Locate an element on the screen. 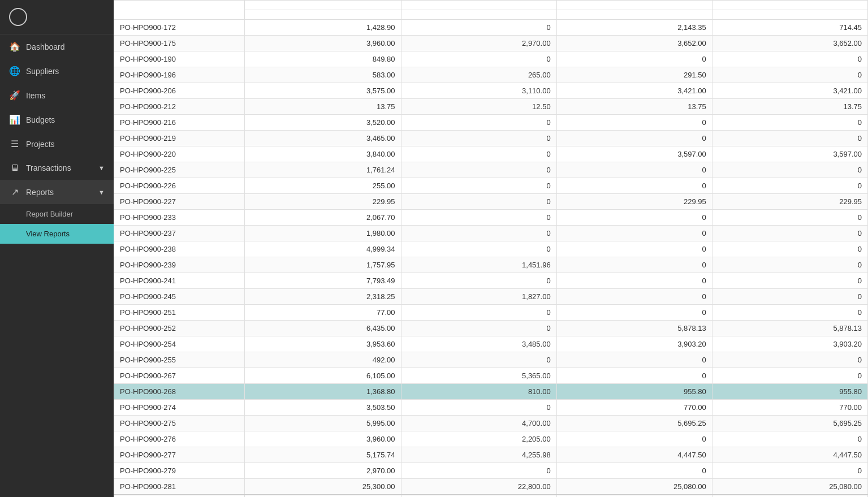 The image size is (868, 497). table-row: PO-HPO900-237 1,980.00 0 0 0 is located at coordinates (491, 234).